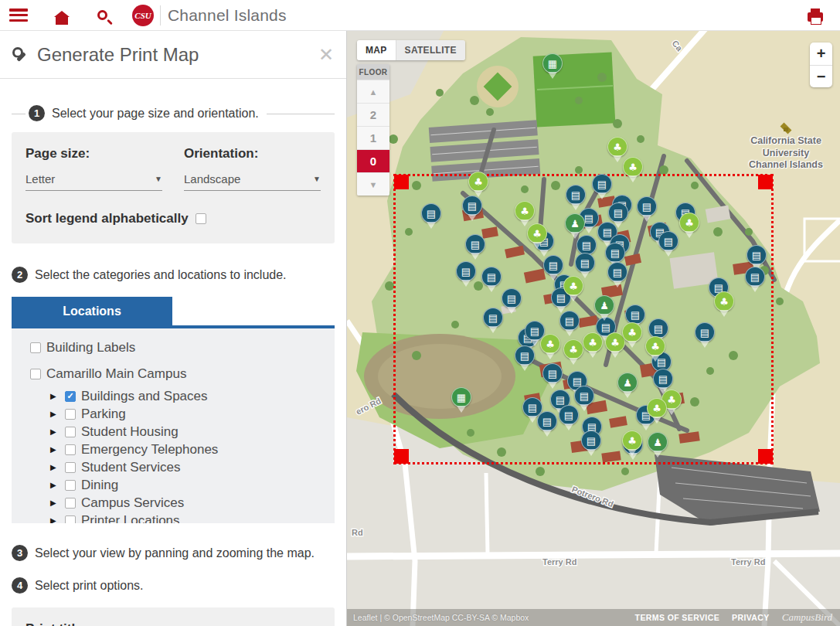 Image resolution: width=840 pixels, height=626 pixels. I want to click on zoom-out-button: −, so click(821, 76).